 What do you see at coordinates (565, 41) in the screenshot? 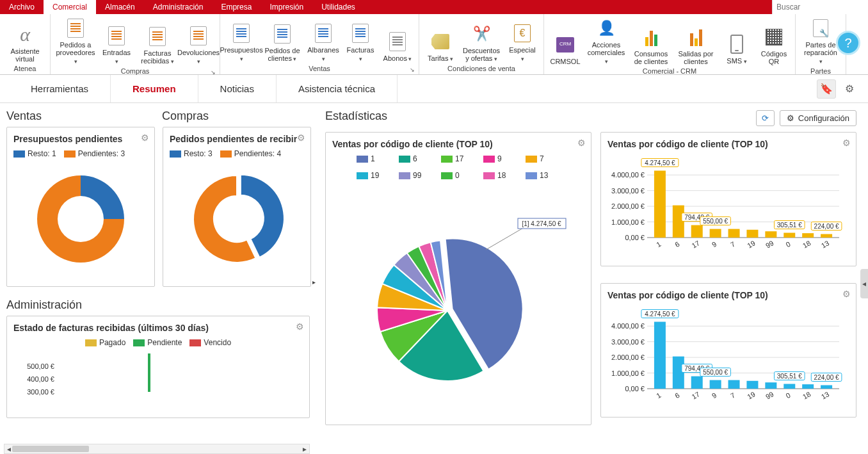
I see `ribbon-crmsol: CRMCRMSOL` at bounding box center [565, 41].